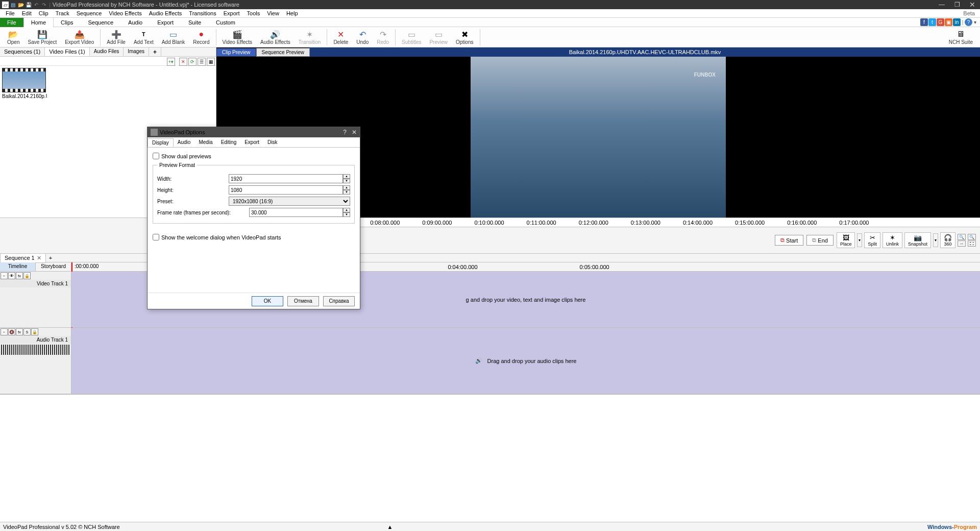 This screenshot has height=531, width=980. Describe the element at coordinates (339, 301) in the screenshot. I see `help-button: Справка` at that location.